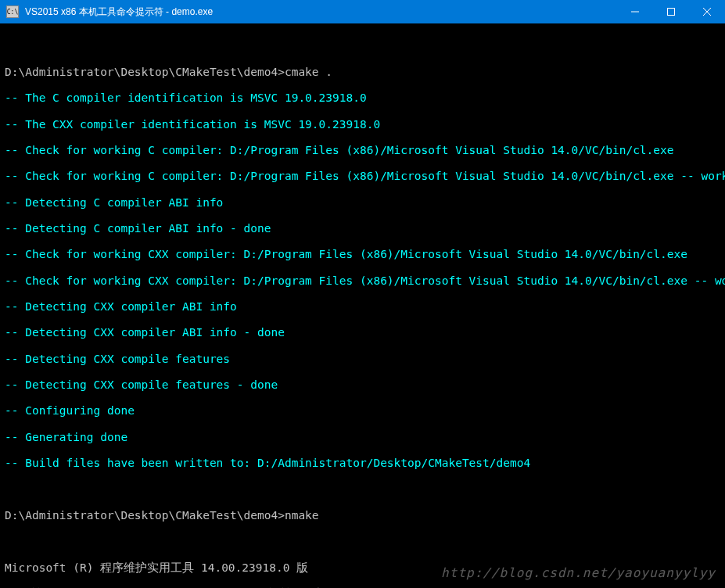  I want to click on window-icon: C:\, so click(13, 12).